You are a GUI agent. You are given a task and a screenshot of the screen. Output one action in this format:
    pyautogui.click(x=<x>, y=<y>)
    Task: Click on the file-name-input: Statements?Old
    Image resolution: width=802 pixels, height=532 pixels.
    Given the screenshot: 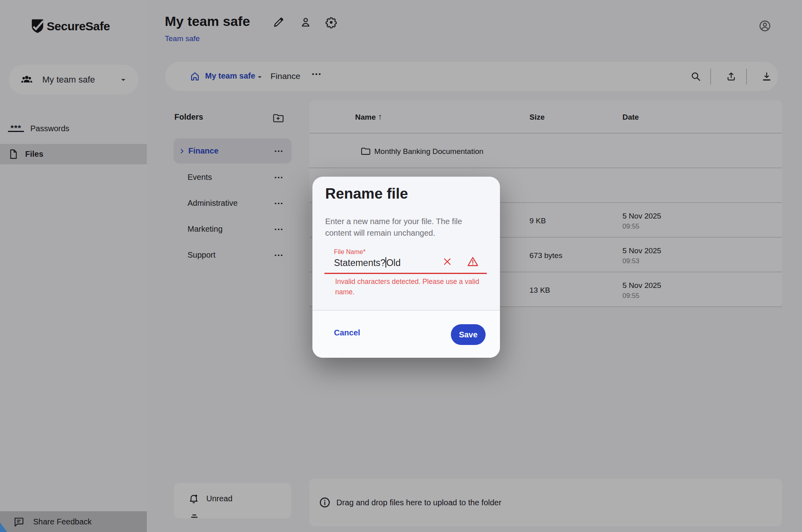 What is the action you would take?
    pyautogui.click(x=367, y=263)
    